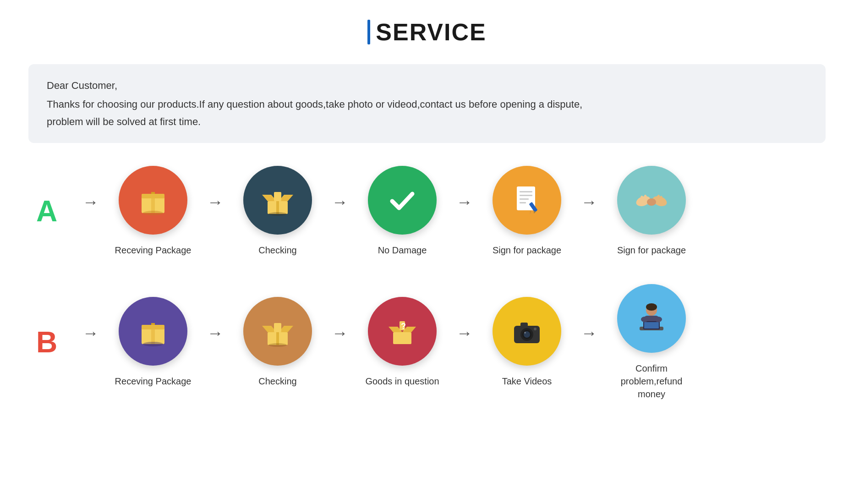 The height and width of the screenshot is (504, 854). What do you see at coordinates (278, 200) in the screenshot?
I see `open-package-icon` at bounding box center [278, 200].